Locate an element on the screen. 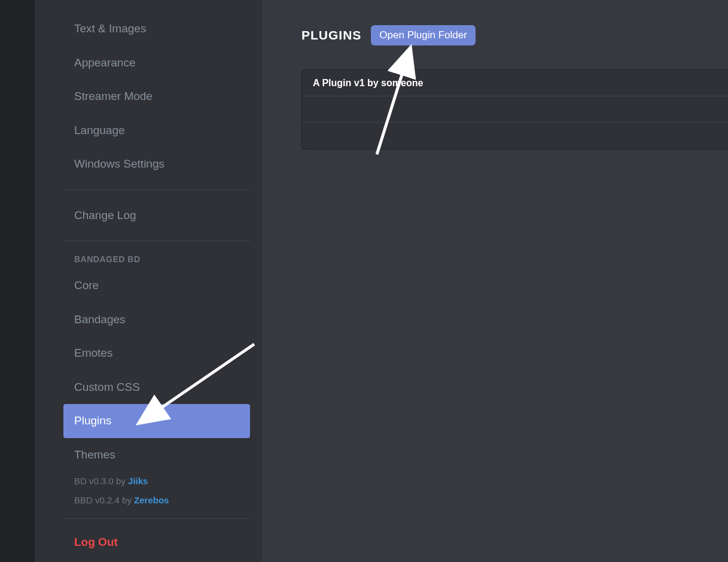  version-bd-text: BD v0.3.0 by is located at coordinates (101, 481).